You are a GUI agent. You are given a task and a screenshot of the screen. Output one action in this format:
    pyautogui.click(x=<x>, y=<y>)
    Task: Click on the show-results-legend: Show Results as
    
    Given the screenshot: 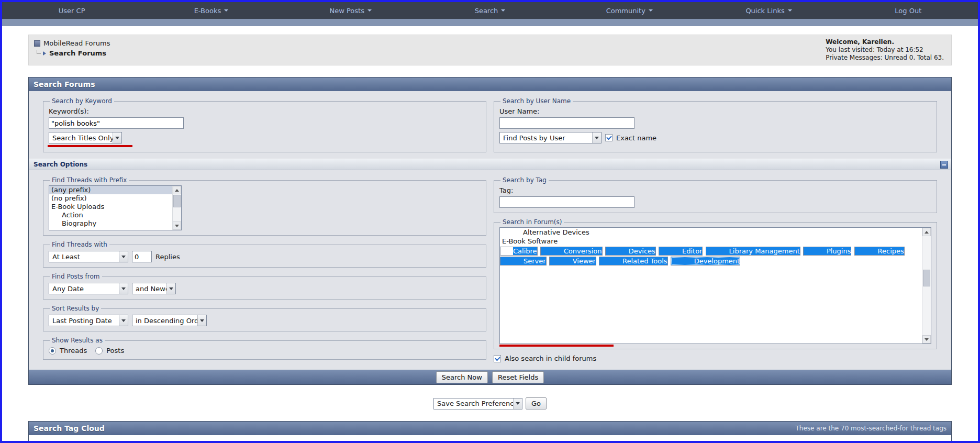 What is the action you would take?
    pyautogui.click(x=77, y=340)
    